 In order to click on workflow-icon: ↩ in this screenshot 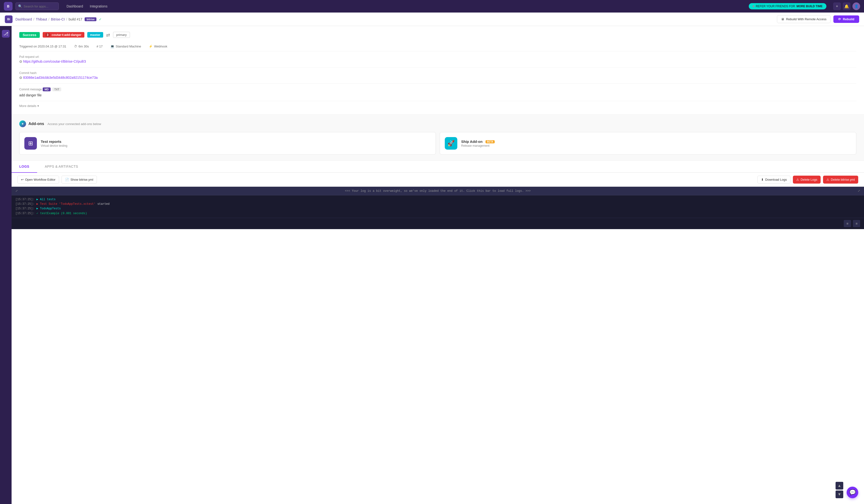, I will do `click(22, 180)`.